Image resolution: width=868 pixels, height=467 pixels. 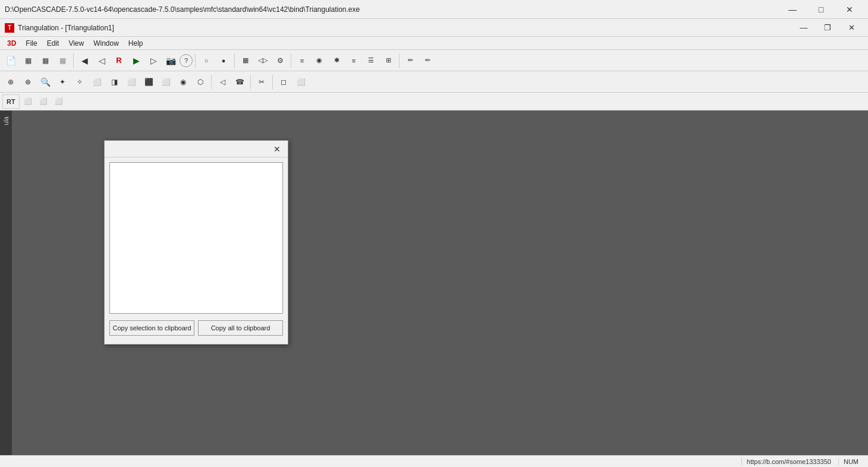 What do you see at coordinates (84, 61) in the screenshot?
I see `toolbar1-prev-button: ◀` at bounding box center [84, 61].